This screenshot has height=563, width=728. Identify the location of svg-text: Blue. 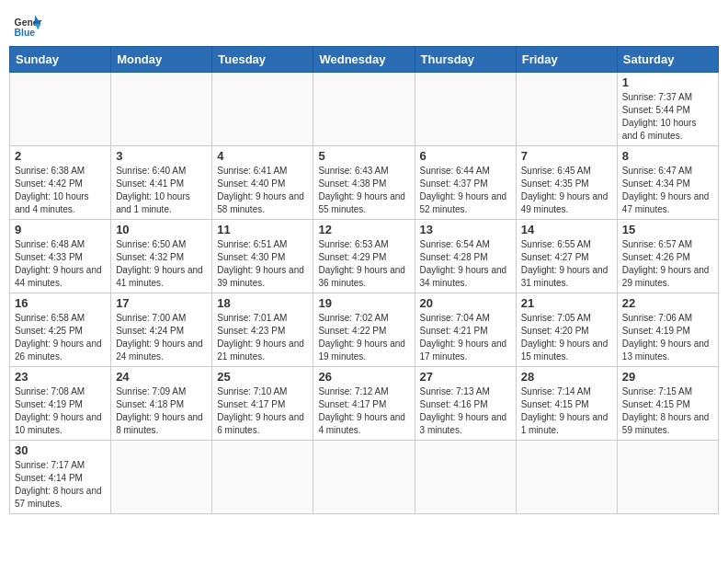
(26, 33).